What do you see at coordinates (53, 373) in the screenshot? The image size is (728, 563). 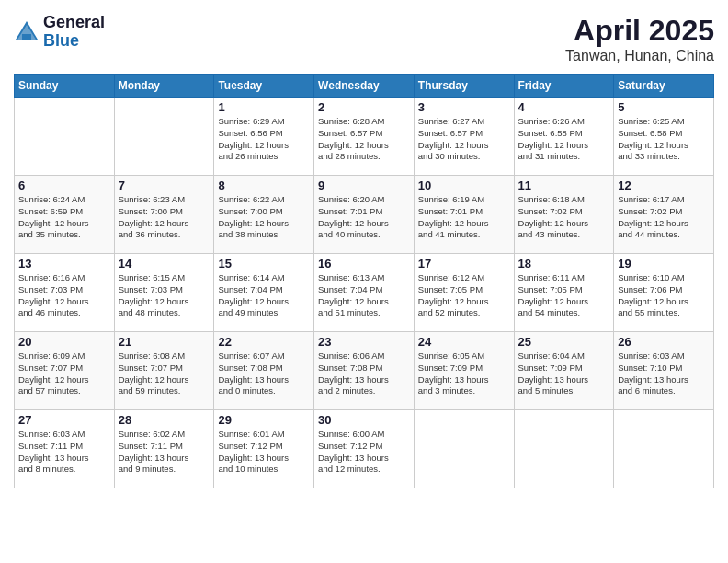 I see `day-info: Sunrise: 6:09 AM Sunset: 7:07 PM Dayligh…` at bounding box center [53, 373].